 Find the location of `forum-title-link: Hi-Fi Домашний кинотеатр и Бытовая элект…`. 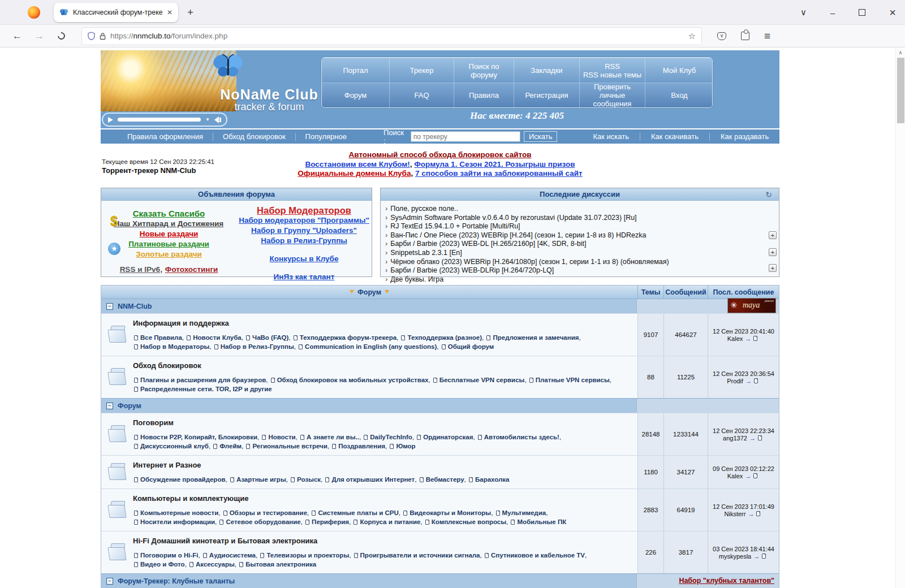

forum-title-link: Hi-Fi Домашний кинотеатр и Бытовая элект… is located at coordinates (225, 541).